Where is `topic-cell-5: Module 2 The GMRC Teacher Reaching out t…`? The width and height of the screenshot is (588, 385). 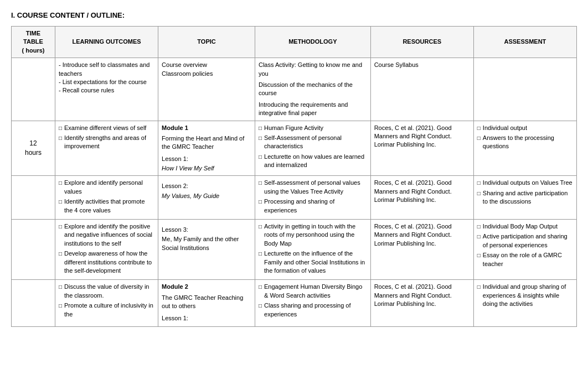 topic-cell-5: Module 2 The GMRC Teacher Reaching out t… is located at coordinates (207, 303).